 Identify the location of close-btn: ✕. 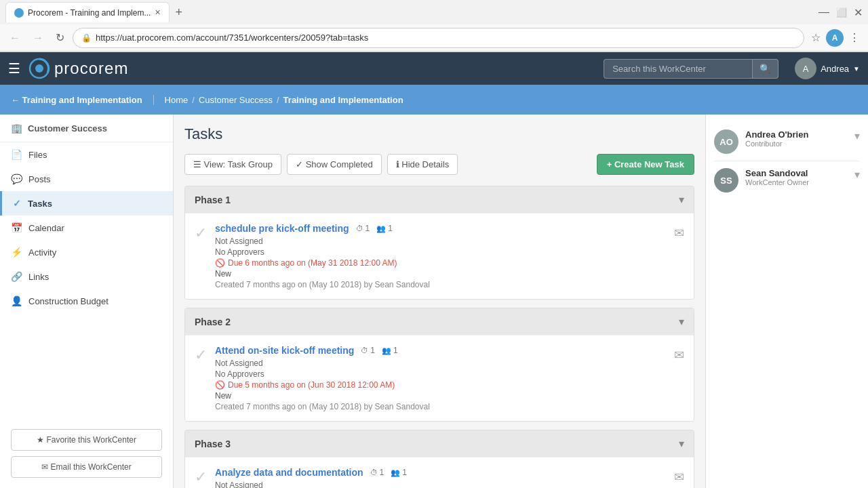
(859, 12).